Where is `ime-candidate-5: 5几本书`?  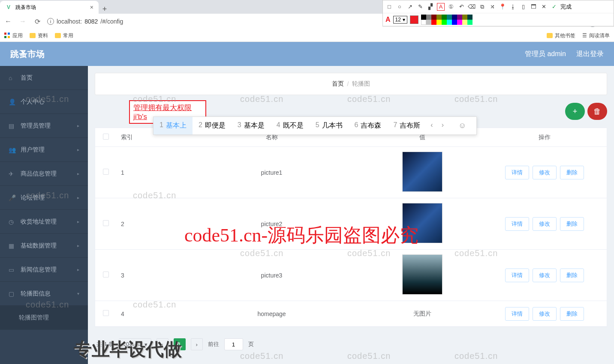 ime-candidate-5: 5几本书 is located at coordinates (329, 126).